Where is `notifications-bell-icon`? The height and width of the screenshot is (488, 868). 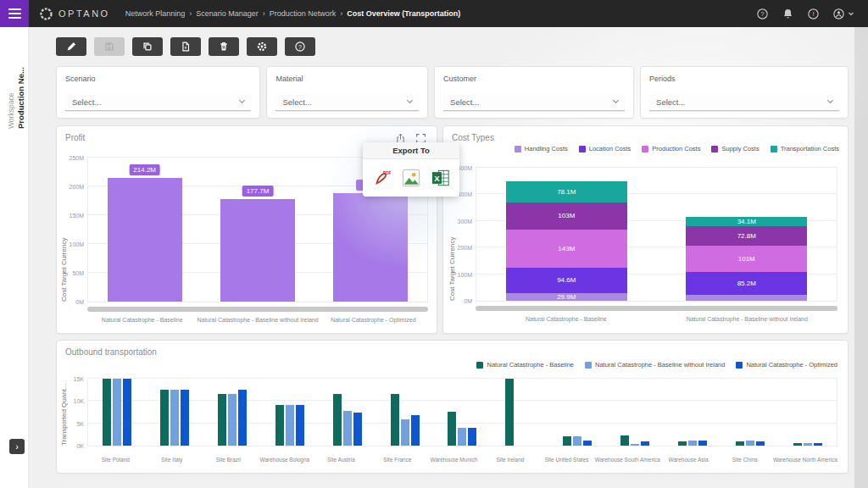 notifications-bell-icon is located at coordinates (788, 14).